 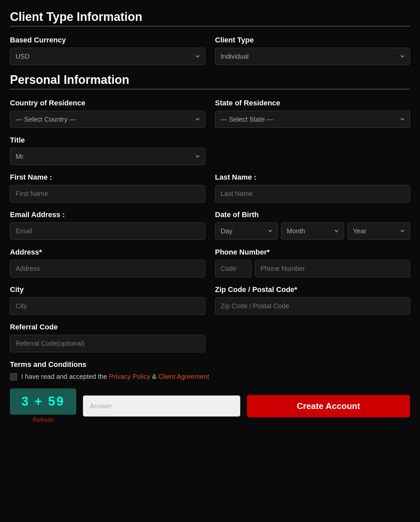 What do you see at coordinates (107, 177) in the screenshot?
I see `first-name-label: First Name :` at bounding box center [107, 177].